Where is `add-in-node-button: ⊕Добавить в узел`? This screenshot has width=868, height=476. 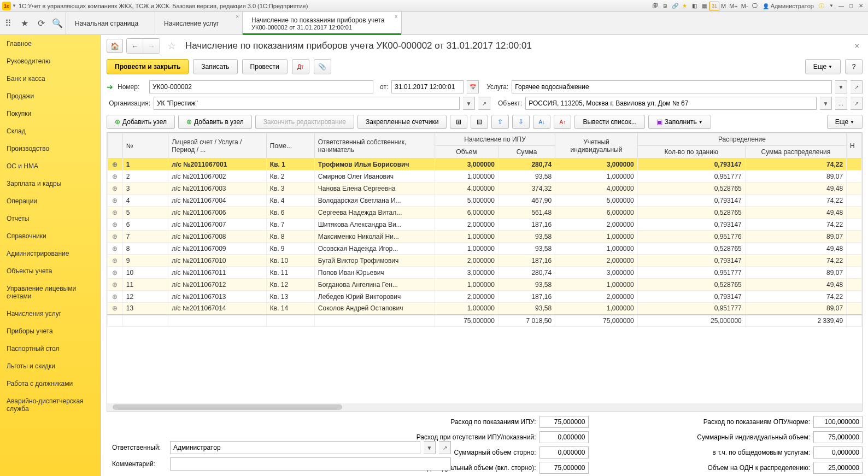 add-in-node-button: ⊕Добавить в узел is located at coordinates (215, 122).